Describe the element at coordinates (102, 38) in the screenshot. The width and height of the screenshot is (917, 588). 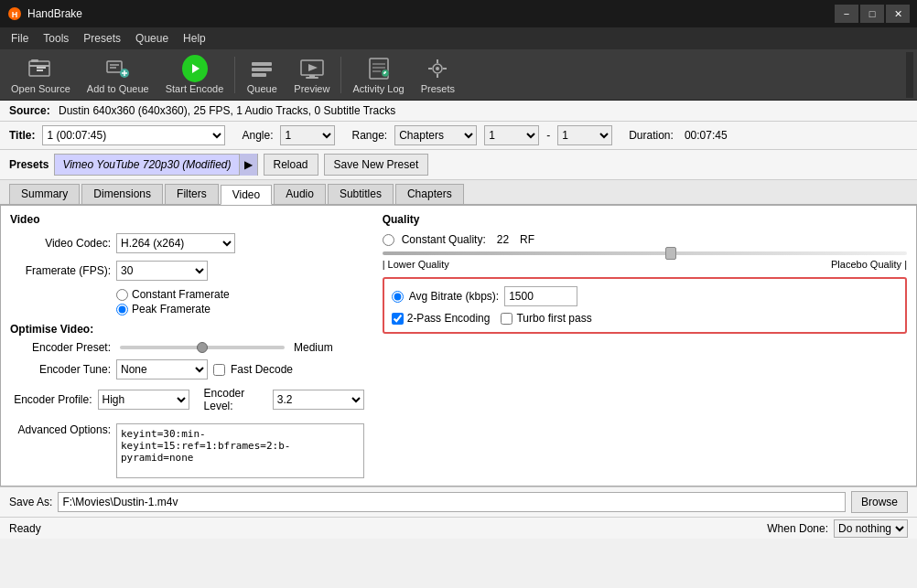
I see `menu-presets: Presets` at that location.